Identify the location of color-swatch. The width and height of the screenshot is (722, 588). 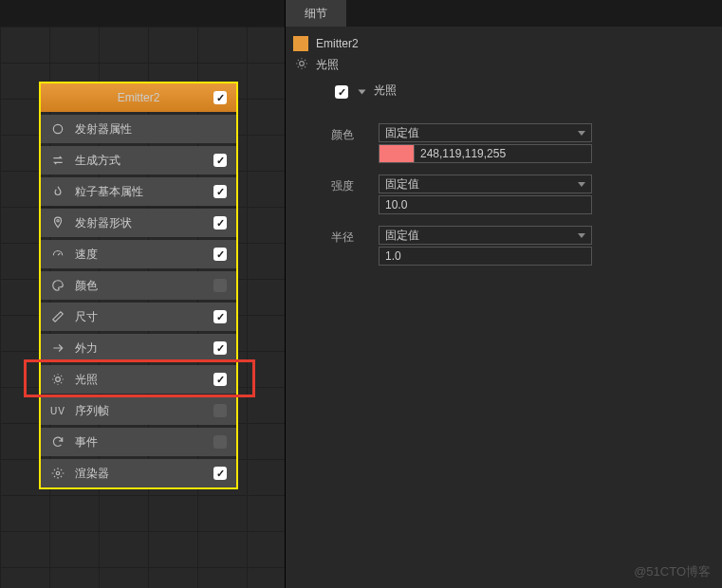
(397, 154).